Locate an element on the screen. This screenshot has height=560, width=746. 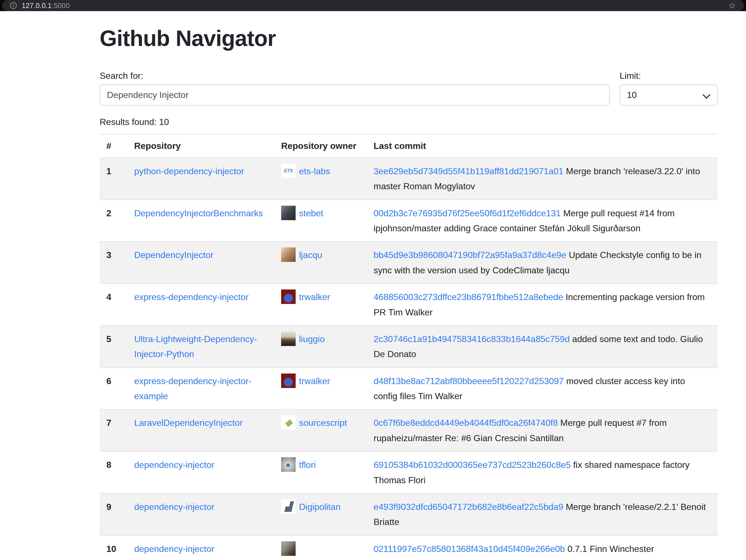
row-number: 1 is located at coordinates (113, 179).